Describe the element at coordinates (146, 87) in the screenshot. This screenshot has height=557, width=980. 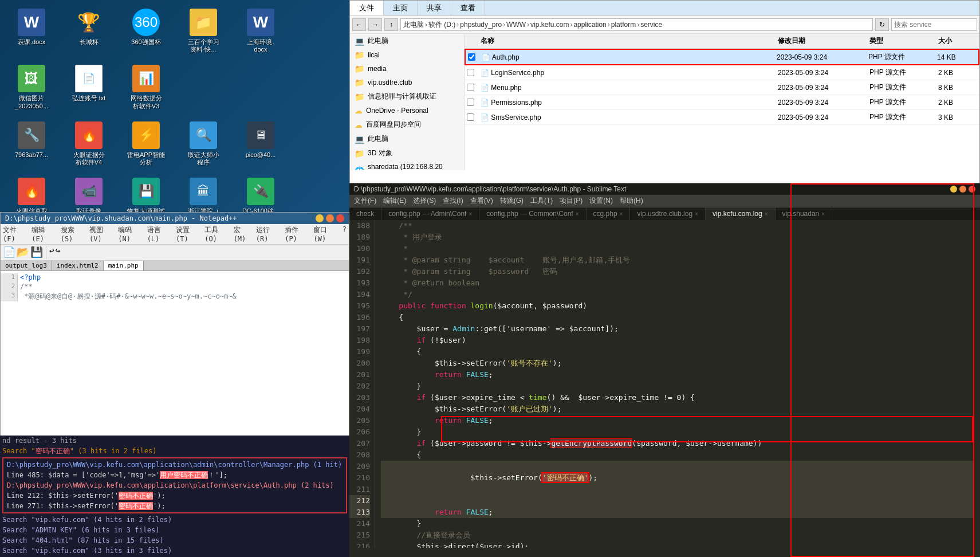
I see `desktop-icon-wangluofenxi: 📊 网络数据分析软件V3` at that location.